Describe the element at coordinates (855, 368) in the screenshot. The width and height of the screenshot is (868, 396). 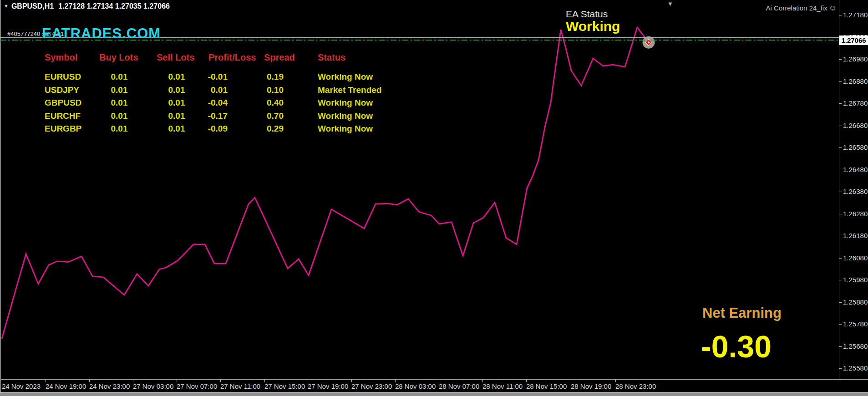
I see `price-tick-label: 1.25580` at that location.